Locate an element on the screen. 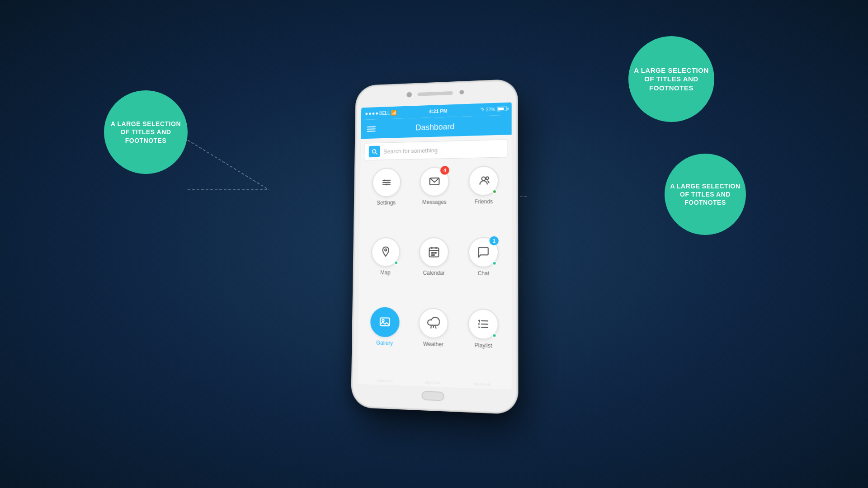 This screenshot has height=488, width=868. gallery-label: Gallery is located at coordinates (384, 343).